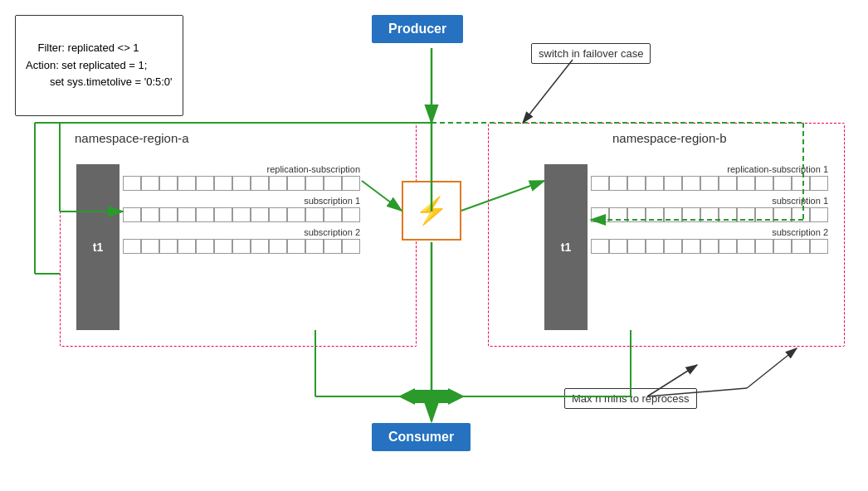  What do you see at coordinates (417, 28) in the screenshot?
I see `producer-label: Producer` at bounding box center [417, 28].